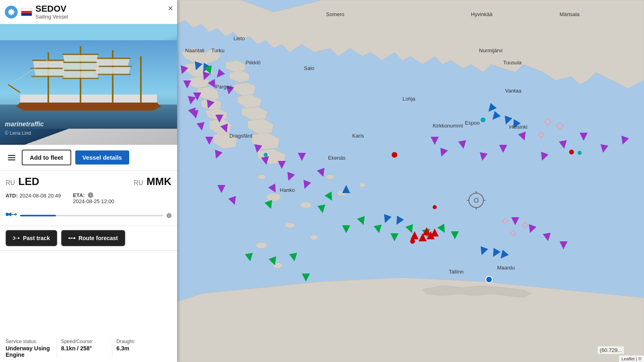 The image size is (644, 362). Describe the element at coordinates (12, 195) in the screenshot. I see `atd-label: ATD:` at that location.